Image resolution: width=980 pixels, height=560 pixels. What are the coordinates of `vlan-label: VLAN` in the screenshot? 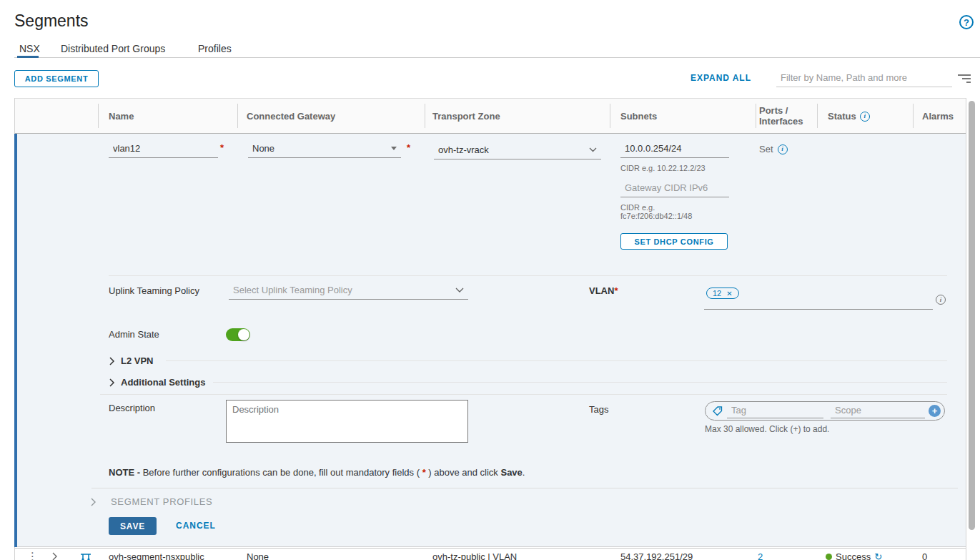 It's located at (602, 290).